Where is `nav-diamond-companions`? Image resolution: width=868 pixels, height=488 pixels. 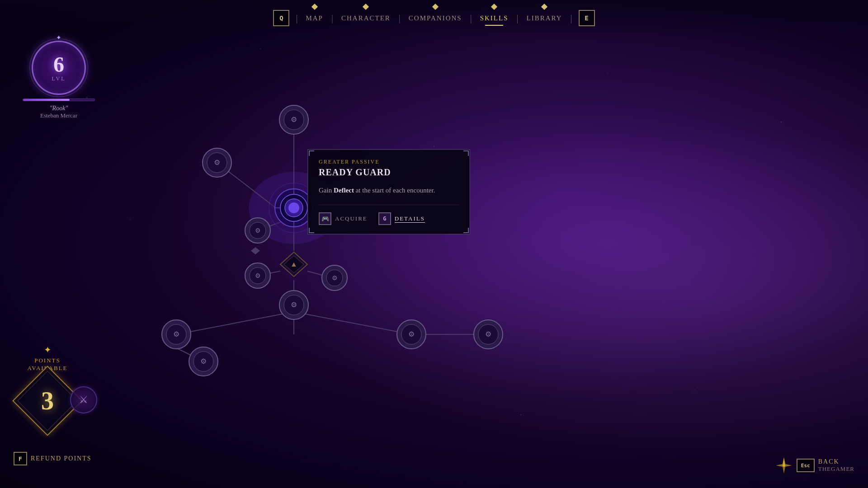
nav-diamond-companions is located at coordinates (435, 6).